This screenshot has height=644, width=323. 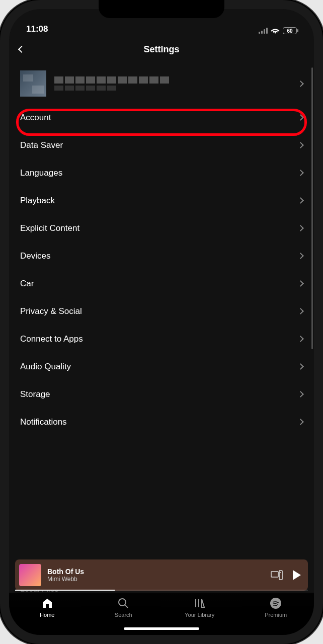 What do you see at coordinates (162, 200) in the screenshot?
I see `settings-row-playback: Playback` at bounding box center [162, 200].